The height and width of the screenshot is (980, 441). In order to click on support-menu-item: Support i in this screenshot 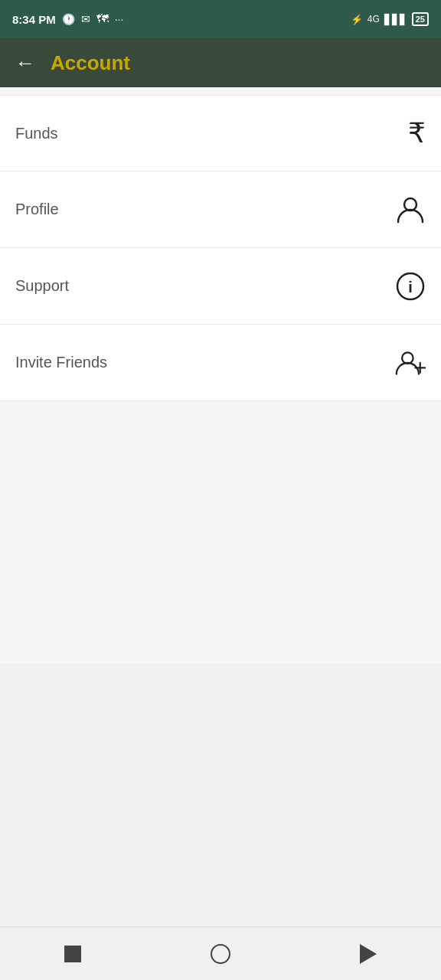, I will do `click(220, 286)`.